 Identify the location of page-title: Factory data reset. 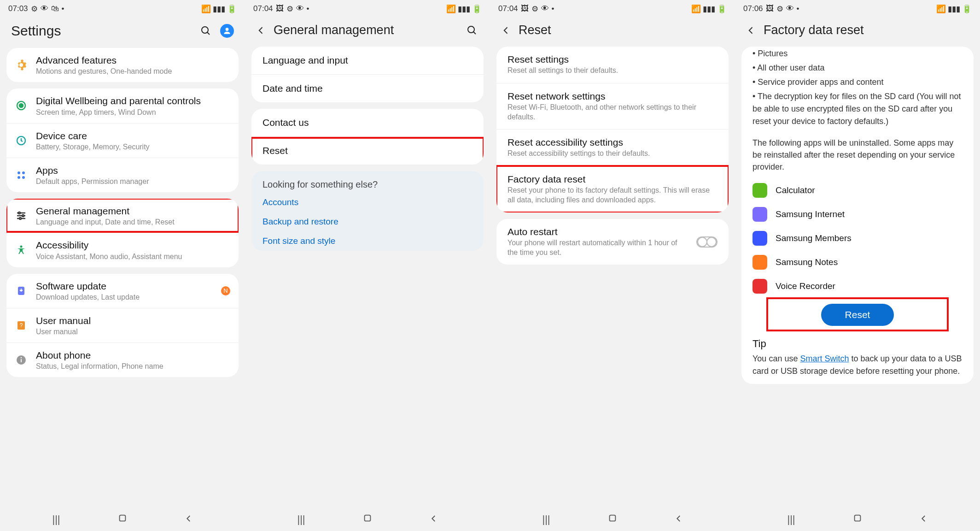
(866, 30).